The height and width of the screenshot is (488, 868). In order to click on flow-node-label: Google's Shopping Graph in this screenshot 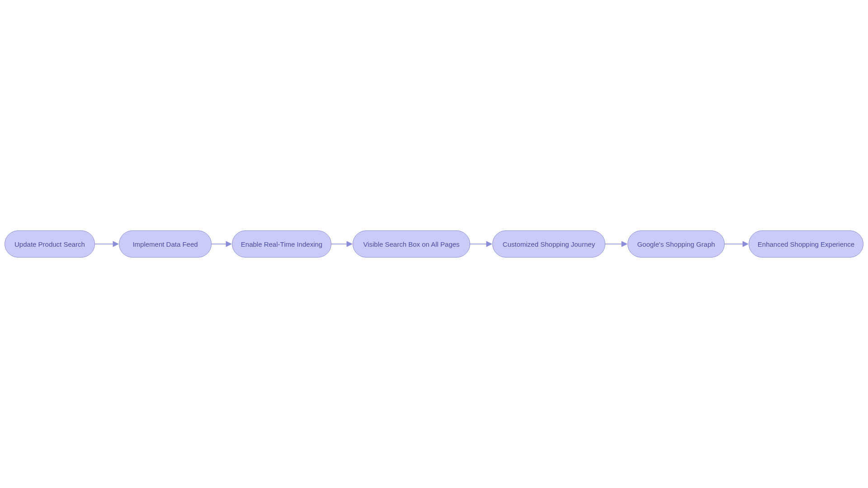, I will do `click(676, 244)`.